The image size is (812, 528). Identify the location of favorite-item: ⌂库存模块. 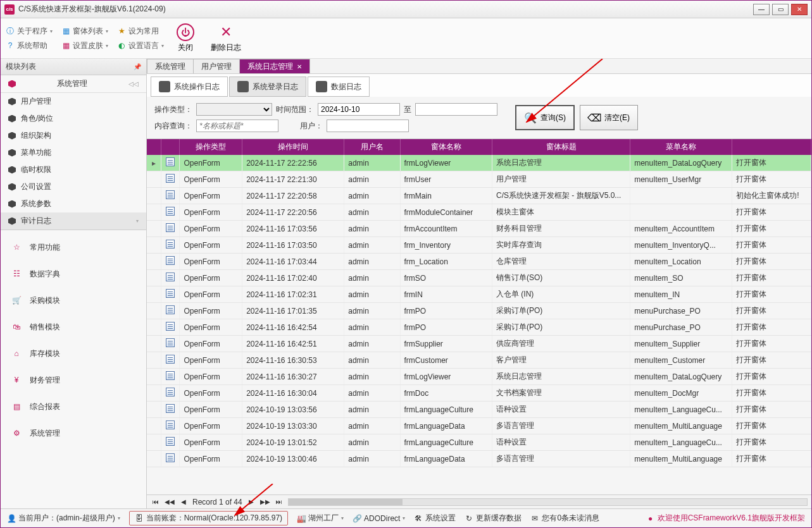
(73, 353).